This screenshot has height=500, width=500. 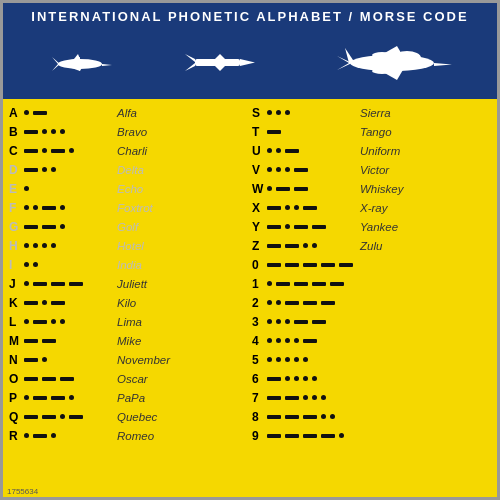 What do you see at coordinates (258, 322) in the screenshot?
I see `letter-cell: 3` at bounding box center [258, 322].